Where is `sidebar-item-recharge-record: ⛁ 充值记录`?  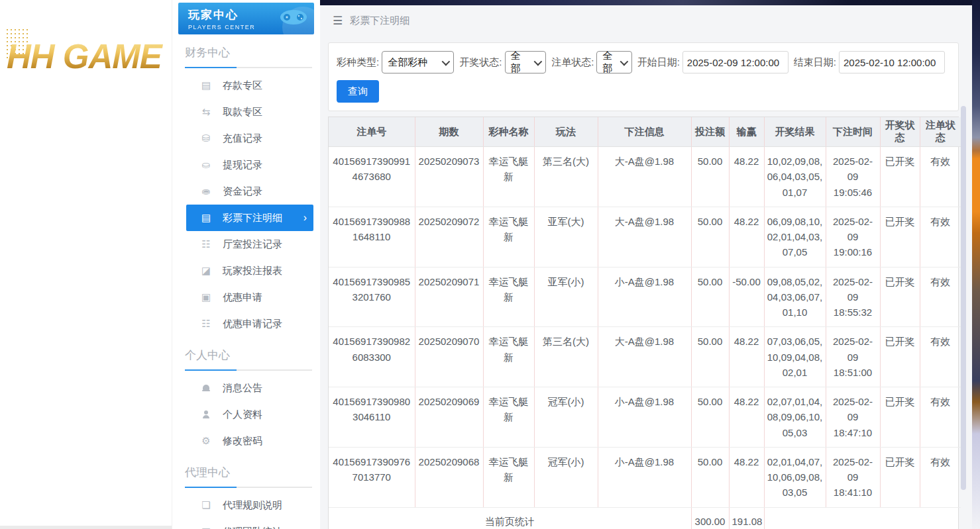 sidebar-item-recharge-record: ⛁ 充值记录 is located at coordinates (250, 138).